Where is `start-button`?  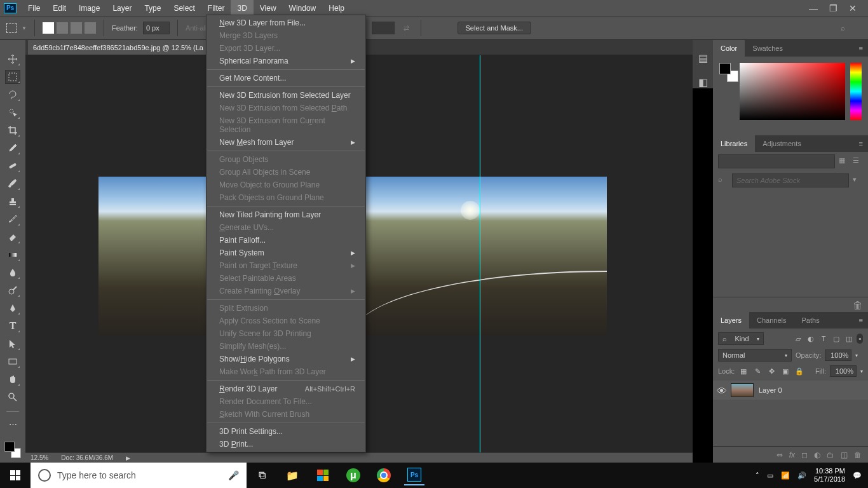
start-button is located at coordinates (15, 475).